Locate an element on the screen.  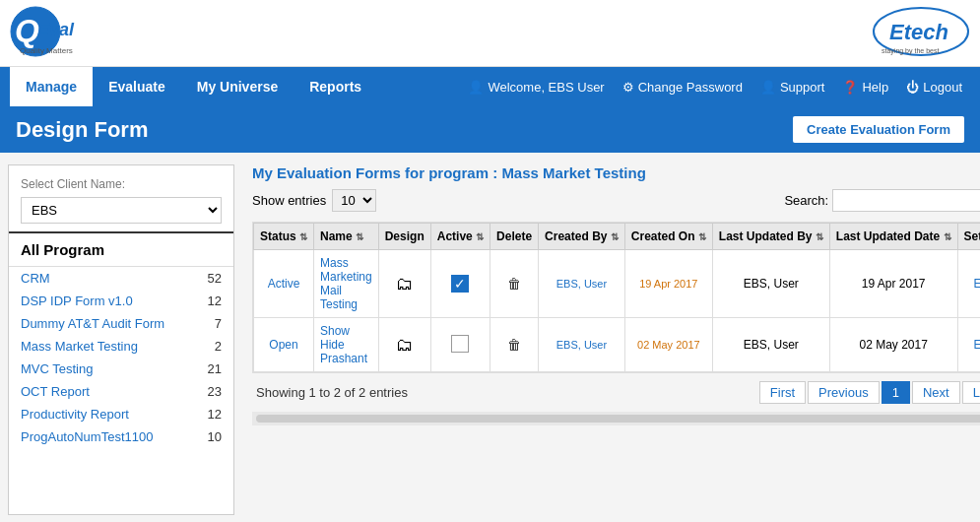
show-entries: Show entries 10 25 50 is located at coordinates (314, 201).